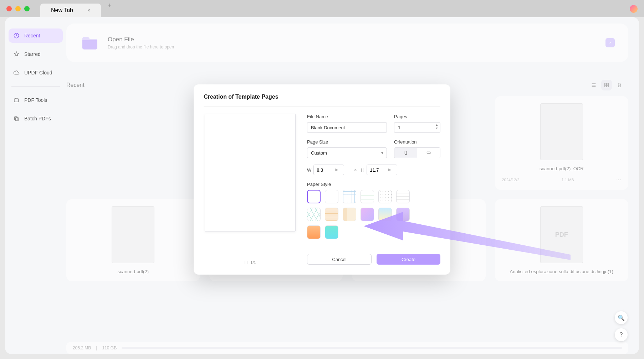 Image resolution: width=644 pixels, height=359 pixels. Describe the element at coordinates (133, 271) in the screenshot. I see `doc-title: scanned-pdf(2)` at that location.